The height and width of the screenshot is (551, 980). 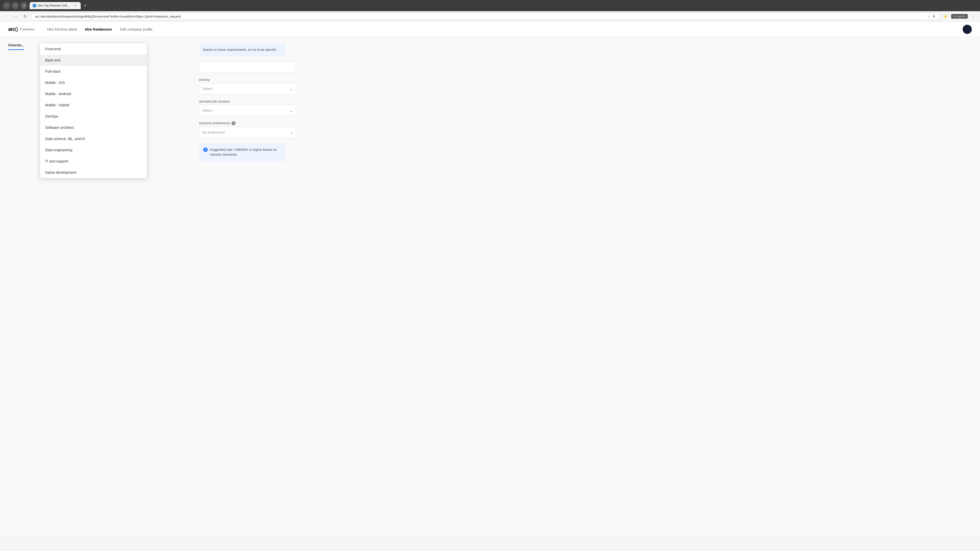 I want to click on new-tab-button: +, so click(x=85, y=5).